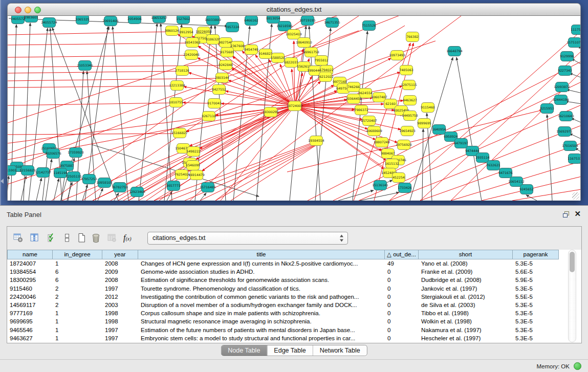 Image resolution: width=588 pixels, height=372 pixels. Describe the element at coordinates (53, 154) in the screenshot. I see `graph-node: 20206576` at that location.